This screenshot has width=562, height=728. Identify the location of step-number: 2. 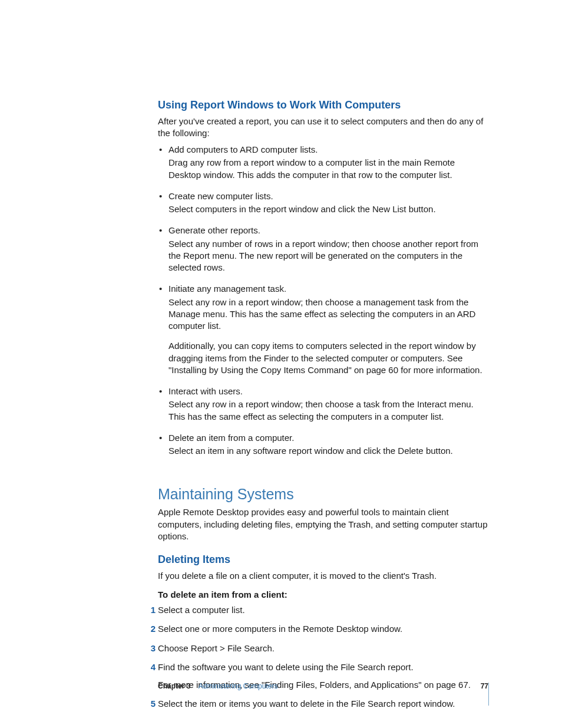
(150, 629).